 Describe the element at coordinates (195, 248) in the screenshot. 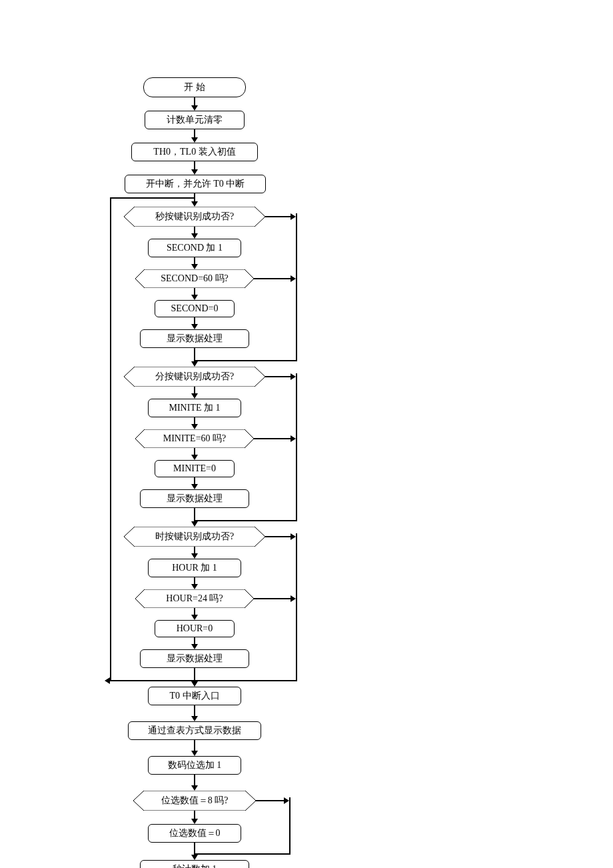

I see `label: SECOND 加 1` at that location.